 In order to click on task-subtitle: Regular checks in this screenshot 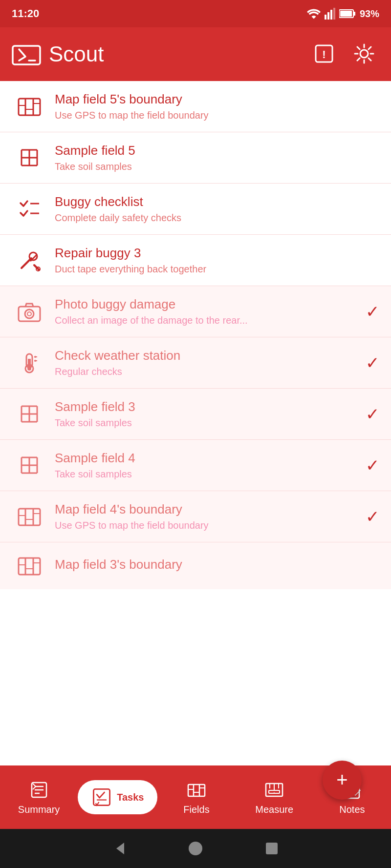, I will do `click(207, 372)`.